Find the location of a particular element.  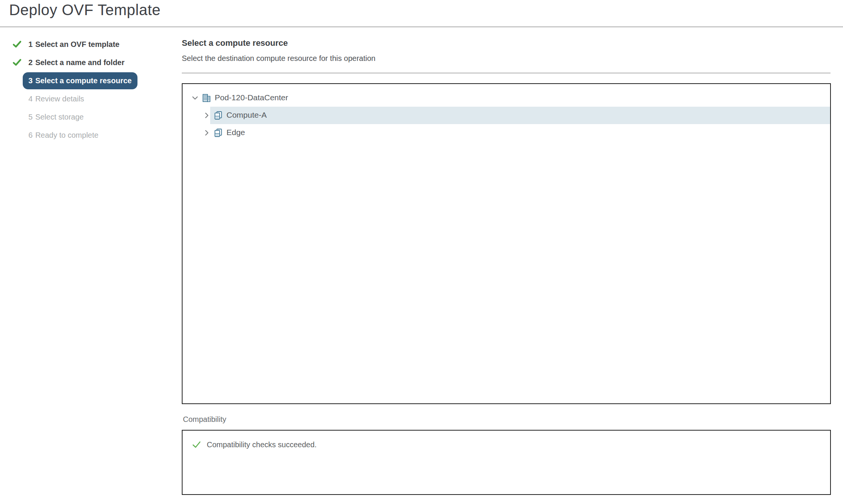

compatibility-label: Compatibility is located at coordinates (205, 419).